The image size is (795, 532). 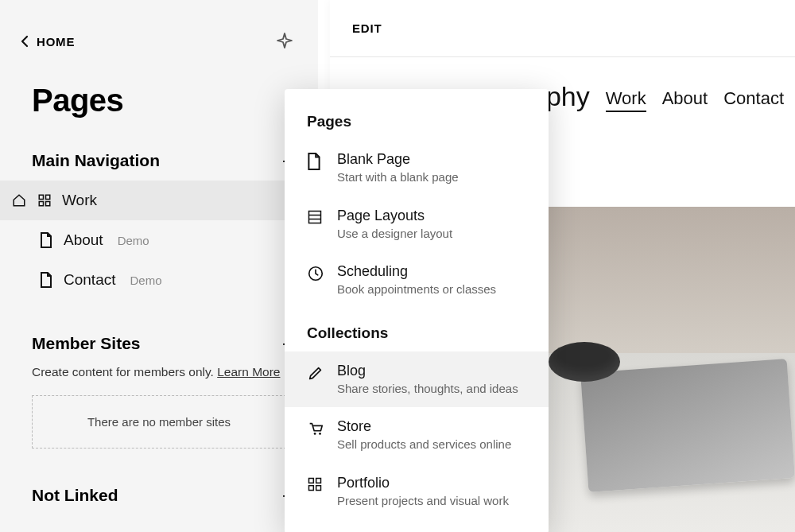 I want to click on section-main-navigation: Main Navigation + Work About Demo, so click(x=159, y=225).